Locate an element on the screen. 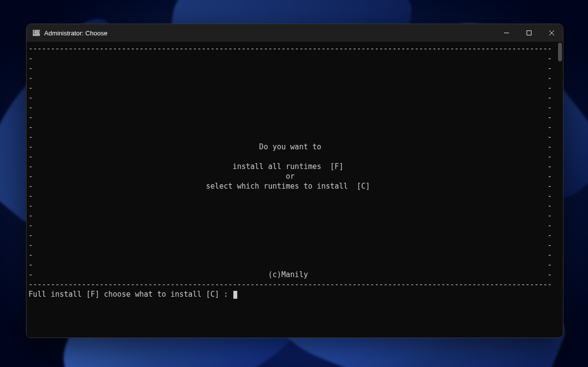 This screenshot has height=367, width=588. scrollbar-thumb is located at coordinates (560, 52).